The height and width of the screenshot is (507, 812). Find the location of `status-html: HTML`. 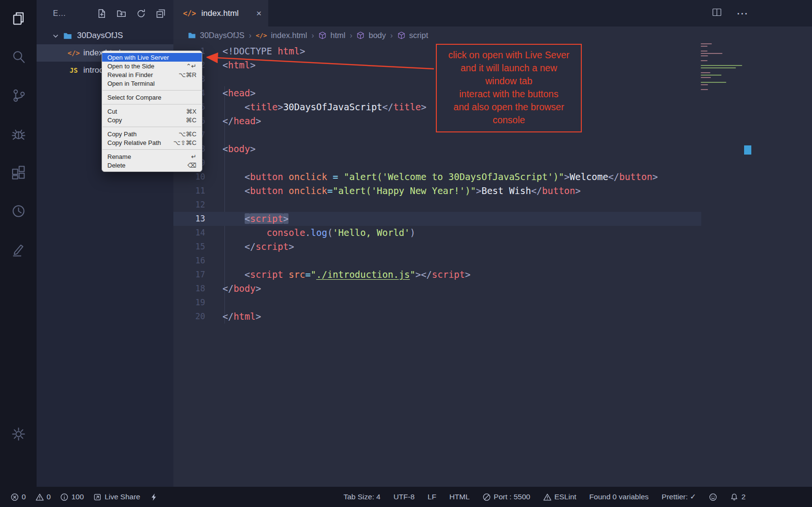

status-html: HTML is located at coordinates (459, 497).